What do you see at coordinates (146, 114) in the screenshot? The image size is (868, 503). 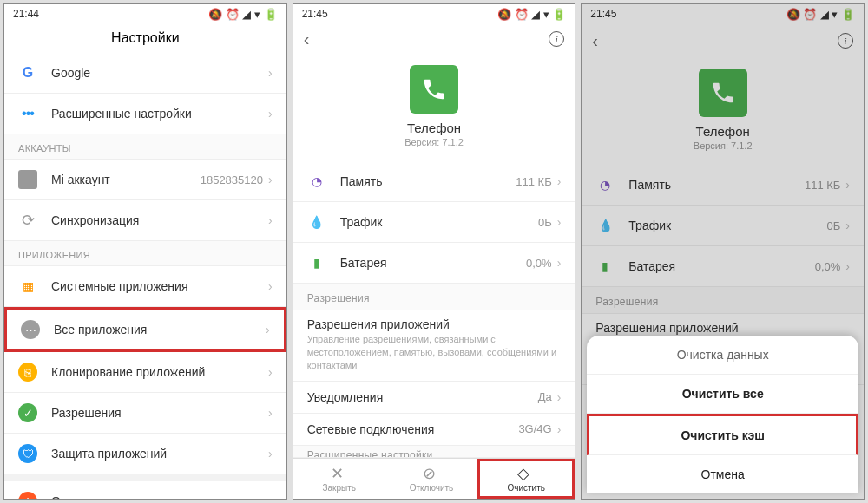 I see `row-advanced: ••• Расширенные настройки ›` at bounding box center [146, 114].